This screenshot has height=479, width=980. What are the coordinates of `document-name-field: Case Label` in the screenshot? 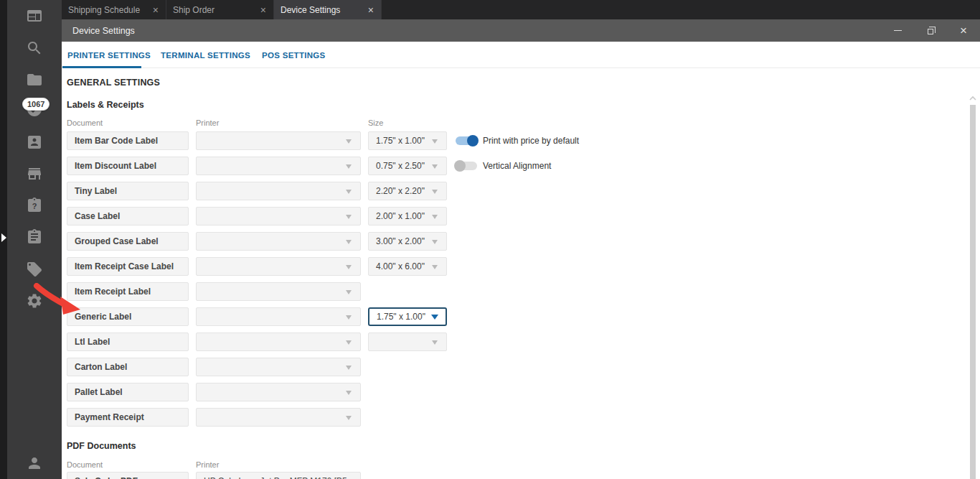 It's located at (128, 216).